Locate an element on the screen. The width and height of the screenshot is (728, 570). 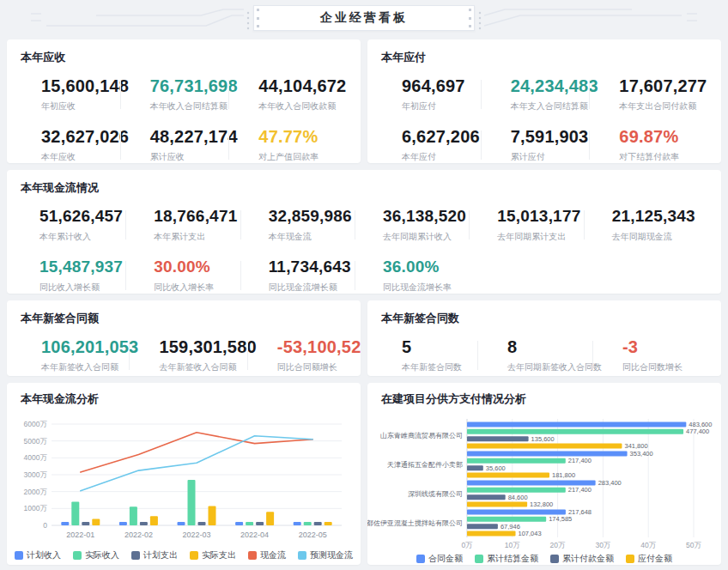
svg-text: 山东青睢商流贸易有限公司 is located at coordinates (422, 436).